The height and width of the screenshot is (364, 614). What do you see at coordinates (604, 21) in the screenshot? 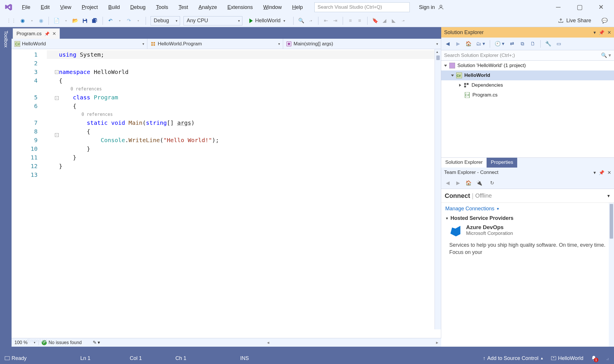
I see `feedback-button: 💬` at bounding box center [604, 21].